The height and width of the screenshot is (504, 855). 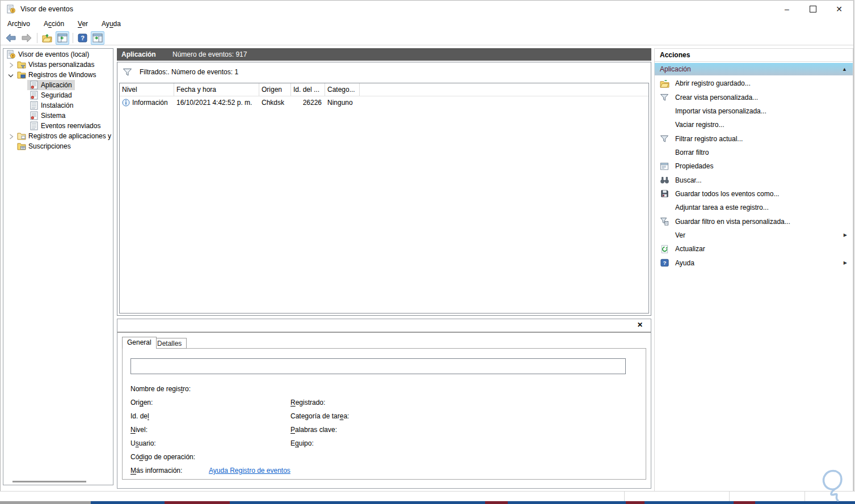 I want to click on table-header: Nivel Fecha y hora Origen Id. del ... Ca…, so click(x=384, y=90).